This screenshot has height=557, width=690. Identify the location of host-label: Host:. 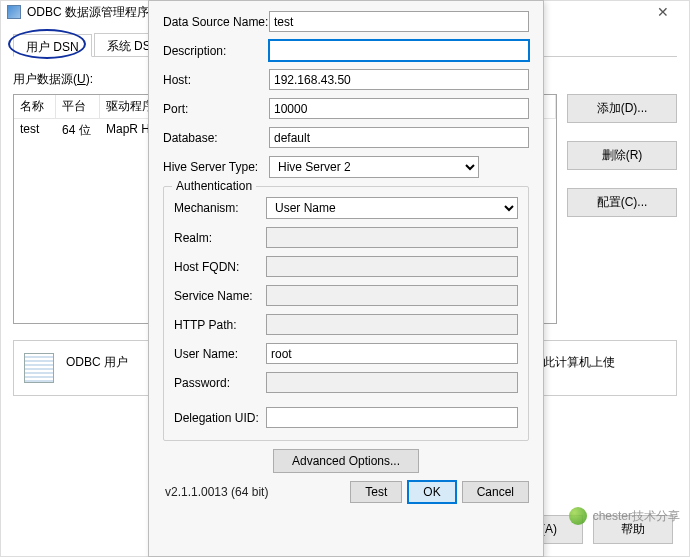
(216, 80).